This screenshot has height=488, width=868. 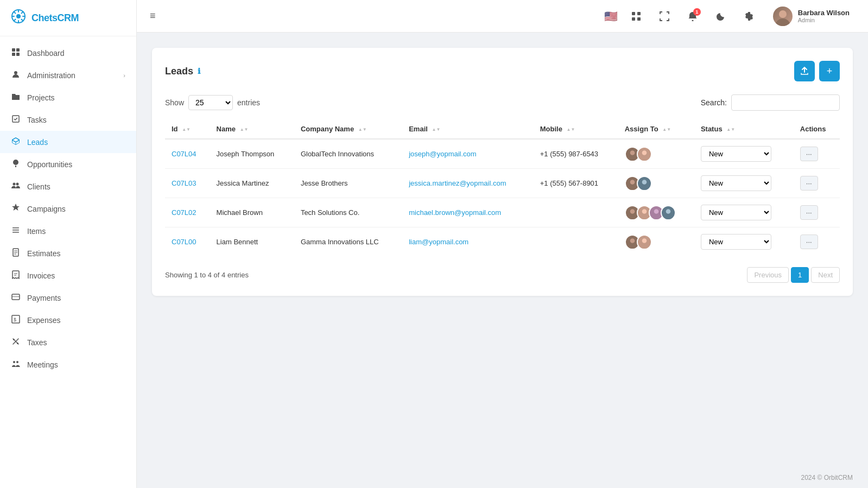 What do you see at coordinates (829, 71) in the screenshot?
I see `add-button: +` at bounding box center [829, 71].